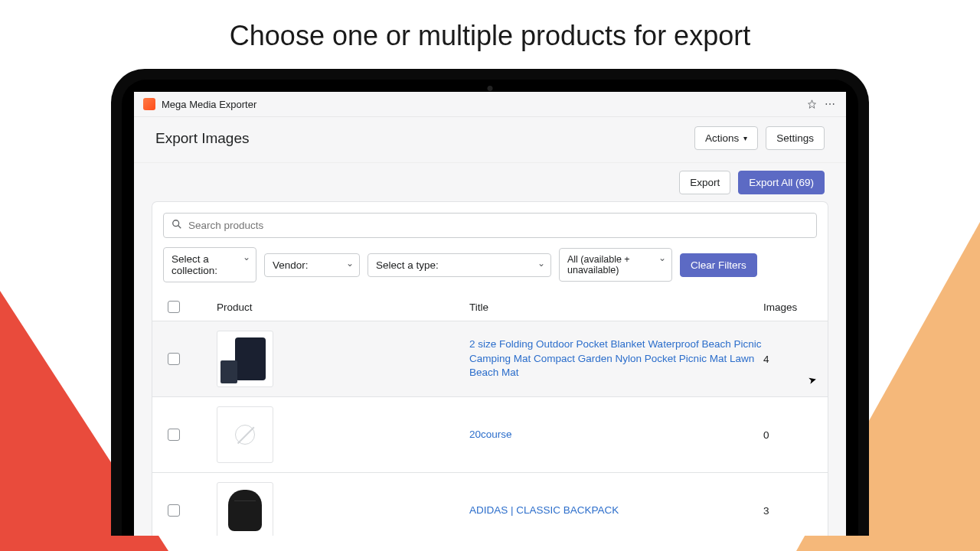  I want to click on collection-select: Select a collection:, so click(210, 265).